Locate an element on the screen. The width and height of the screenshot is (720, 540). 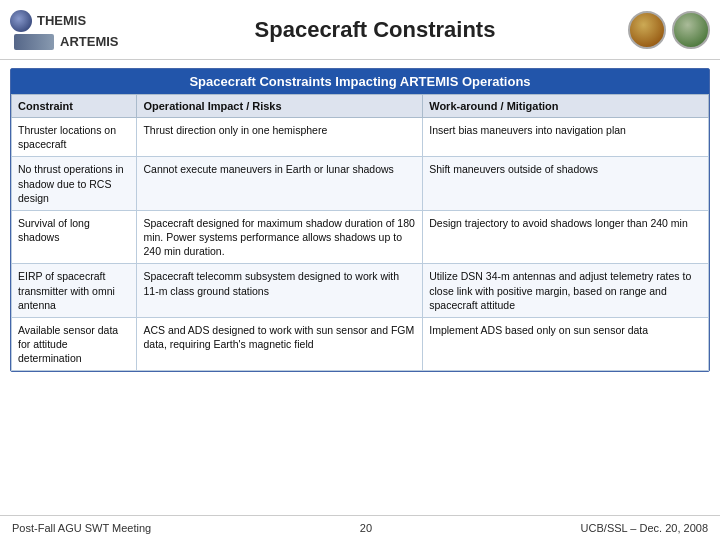
cell-impact-4: ACS and ADS designed to work with sun se… is located at coordinates (280, 344).